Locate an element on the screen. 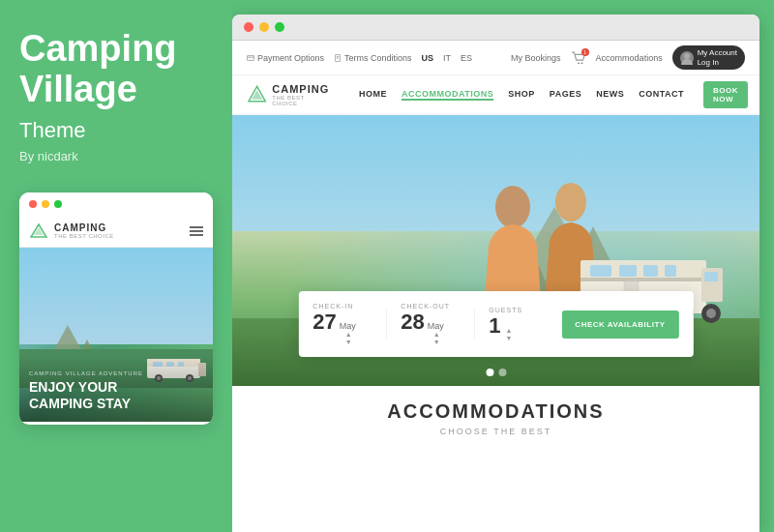 The height and width of the screenshot is (532, 774). phone-chrome is located at coordinates (116, 204).